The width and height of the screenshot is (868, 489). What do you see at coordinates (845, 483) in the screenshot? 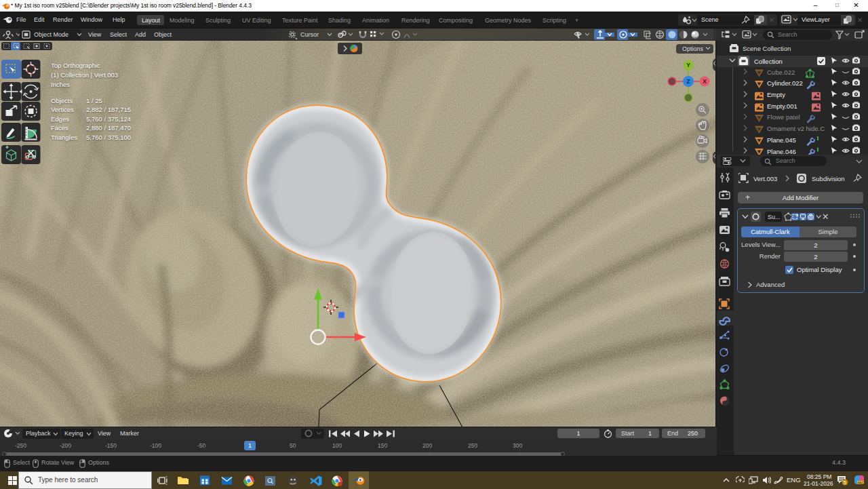
I see `svg-text: 5` at bounding box center [845, 483].